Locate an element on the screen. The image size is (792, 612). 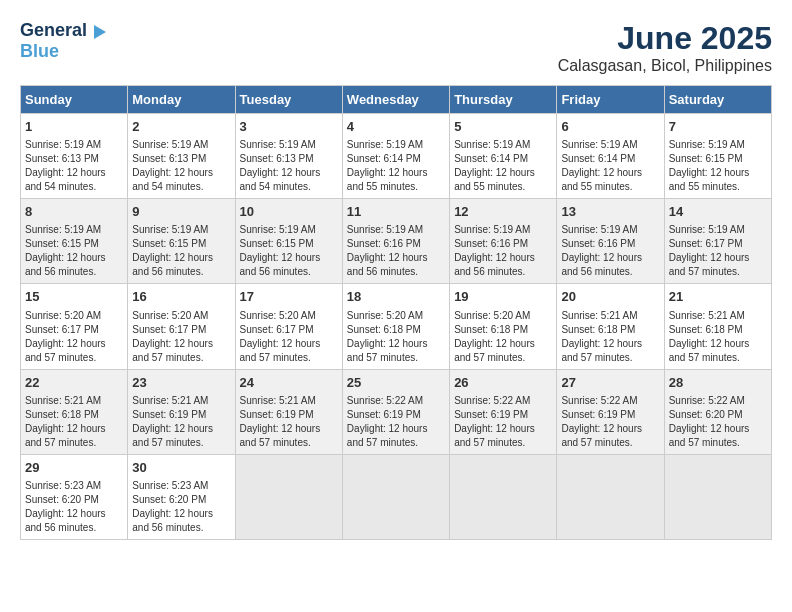
table-row: 4Sunrise: 5:19 AMSunset: 6:14 PMDaylight… is located at coordinates (396, 156).